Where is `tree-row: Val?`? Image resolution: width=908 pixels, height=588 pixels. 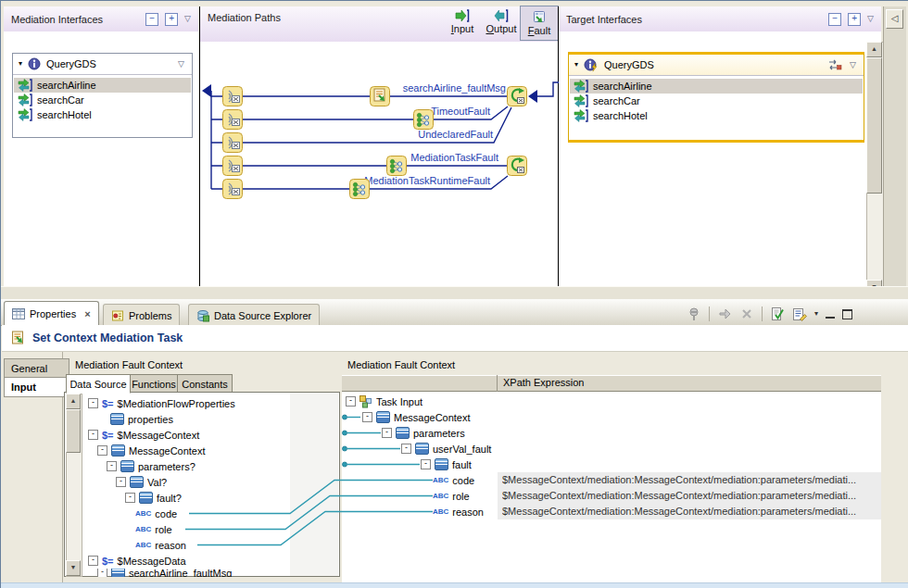
tree-row: Val? is located at coordinates (185, 482).